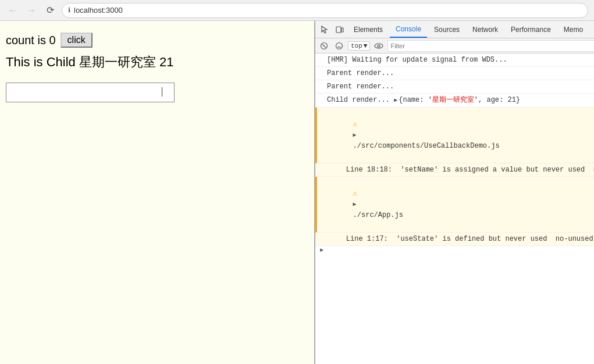 The image size is (594, 364). I want to click on warning-file-2: ./src/App.js, so click(378, 215).